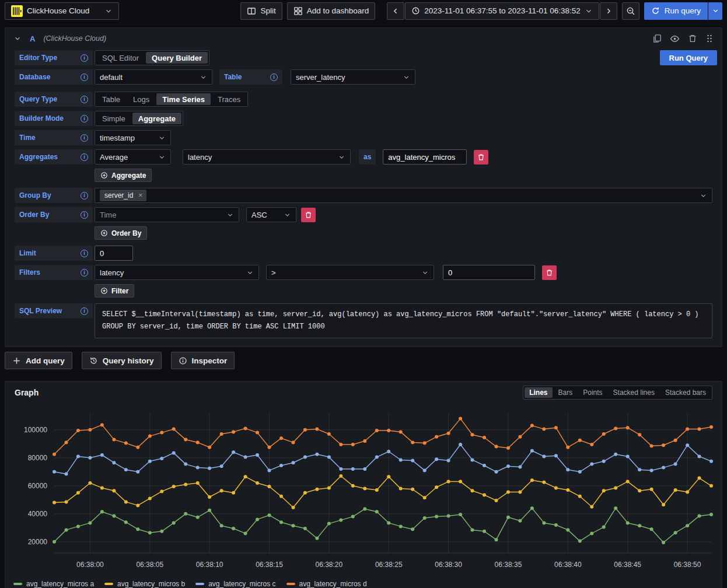 The image size is (727, 588). I want to click on run-query-interval-dropdown, so click(715, 11).